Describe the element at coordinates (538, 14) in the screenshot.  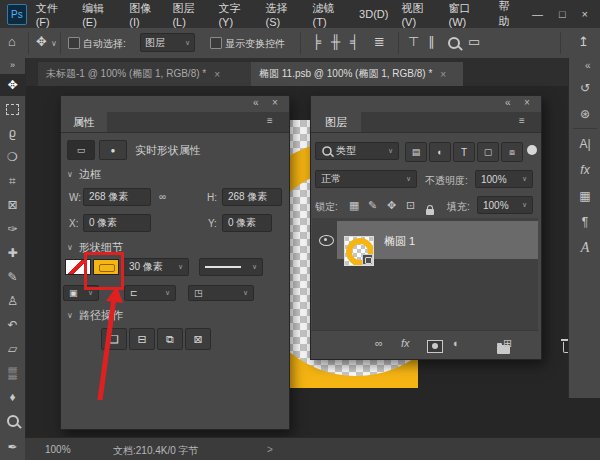
I see `minimize-button: —` at that location.